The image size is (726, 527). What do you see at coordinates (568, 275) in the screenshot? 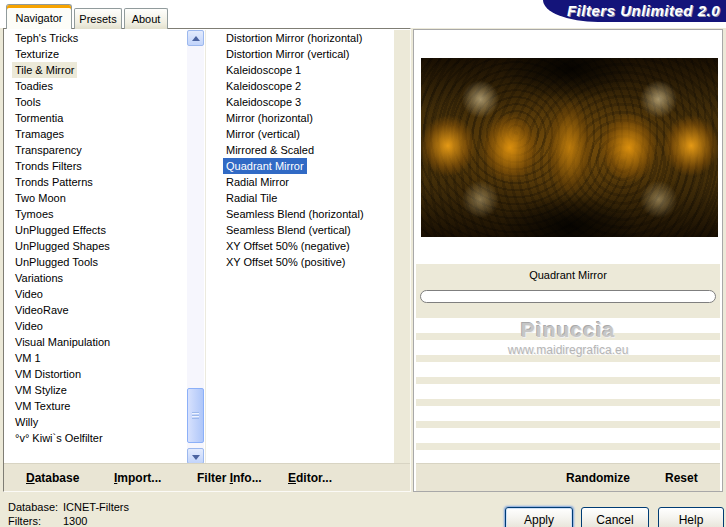
I see `selected-filter-label: Quadrant Mirror` at bounding box center [568, 275].